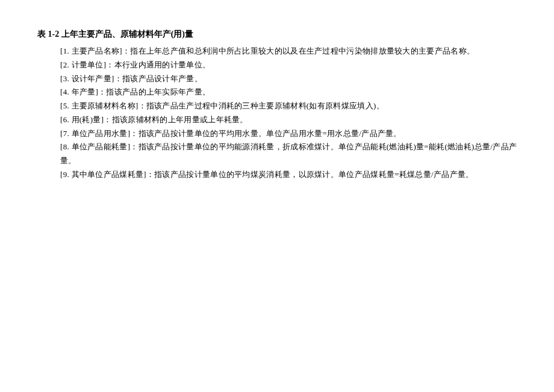 The height and width of the screenshot is (392, 554). I want to click on section-title: 表 1-2 上年主要产品、原辅材料年产(用)量, so click(279, 34).